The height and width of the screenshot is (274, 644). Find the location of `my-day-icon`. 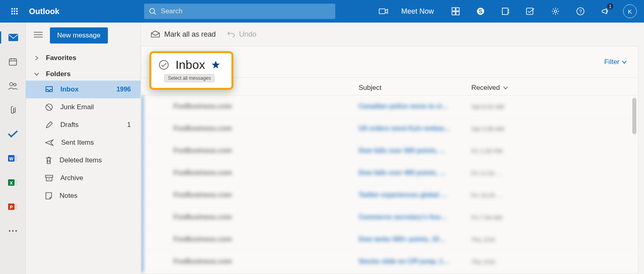

my-day-icon is located at coordinates (456, 11).